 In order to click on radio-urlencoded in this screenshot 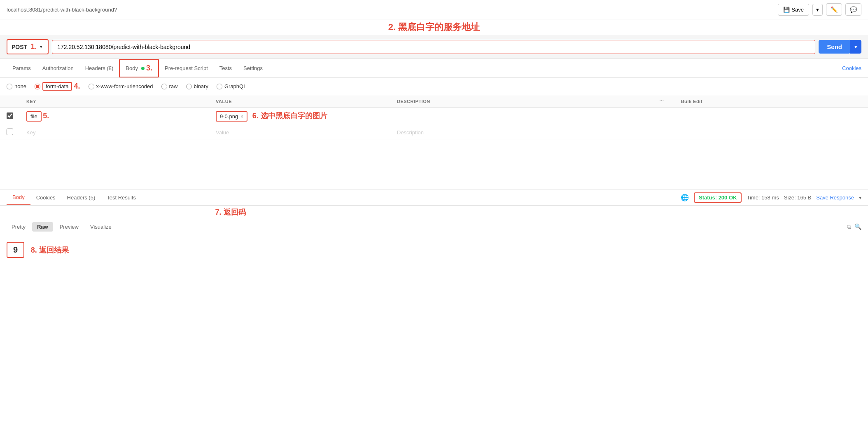, I will do `click(91, 87)`.